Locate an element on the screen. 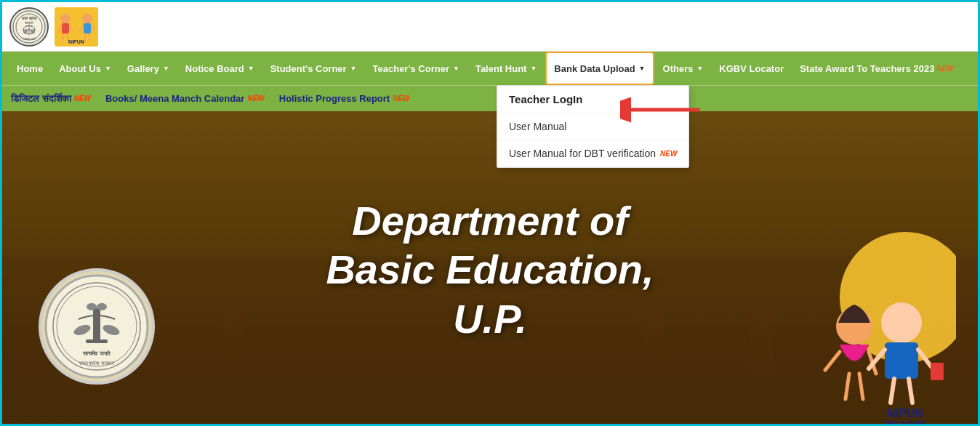 The height and width of the screenshot is (426, 980). hero-title: Department of Basic Education, U.P. is located at coordinates (490, 270).